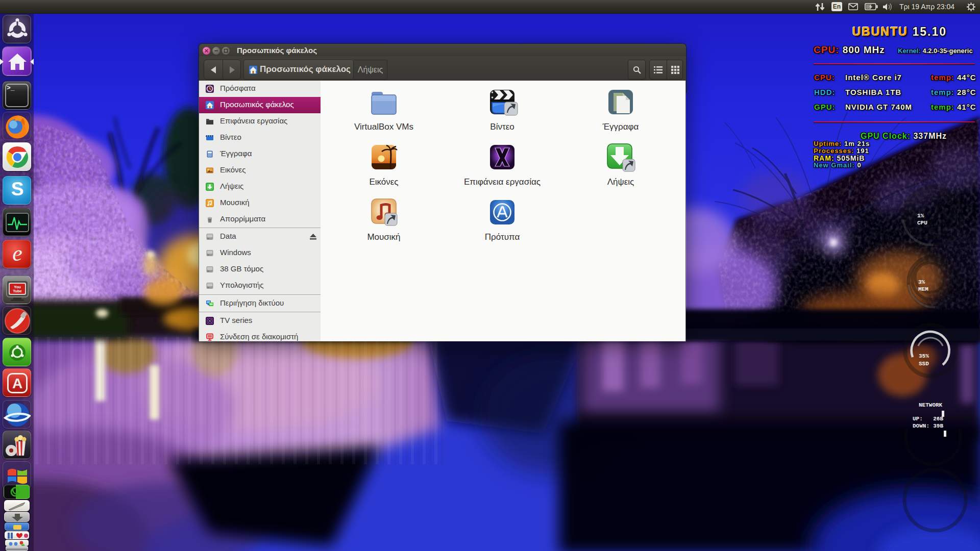 The height and width of the screenshot is (551, 980). Describe the element at coordinates (931, 405) in the screenshot. I see `svg-text: NETWORK` at that location.